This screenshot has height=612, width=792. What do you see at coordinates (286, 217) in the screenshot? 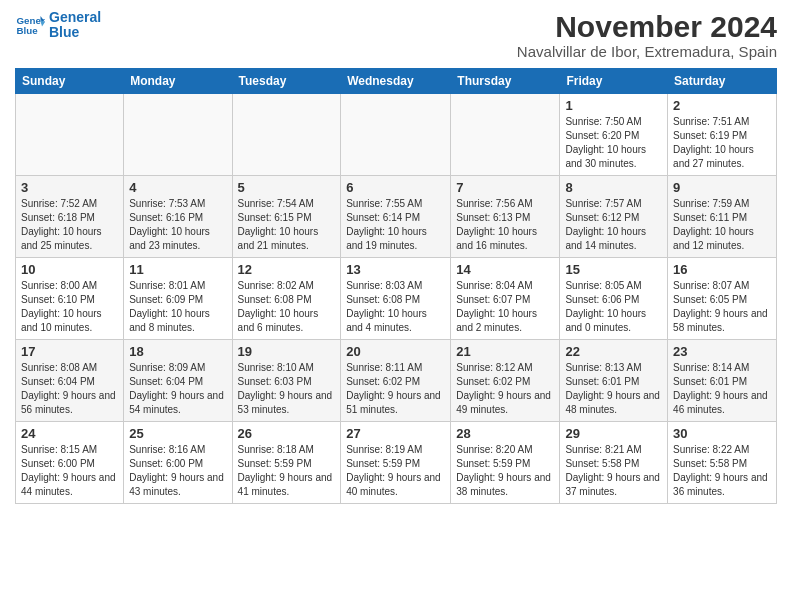
I see `calendar-cell: 5Sunrise: 7:54 AM Sunset: 6:15 PM Daylig…` at bounding box center [286, 217].